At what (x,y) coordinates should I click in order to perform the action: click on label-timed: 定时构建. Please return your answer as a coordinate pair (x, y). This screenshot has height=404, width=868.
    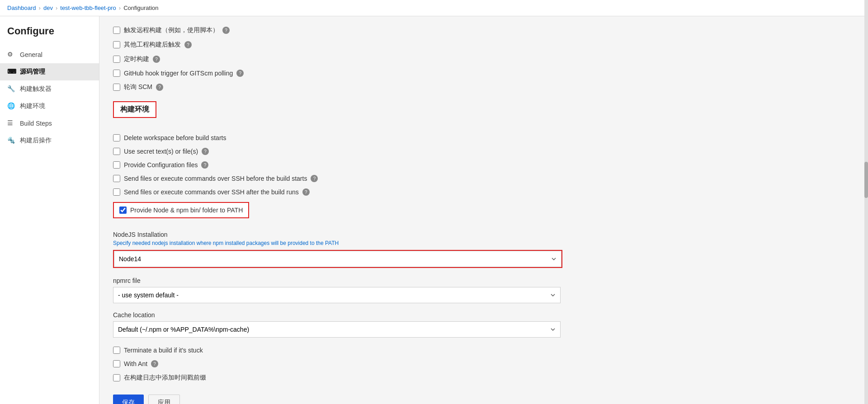
    Looking at the image, I should click on (137, 59).